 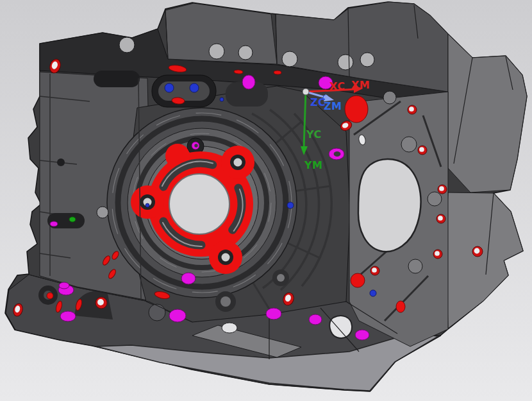 I want to click on triad-origin, so click(x=306, y=92).